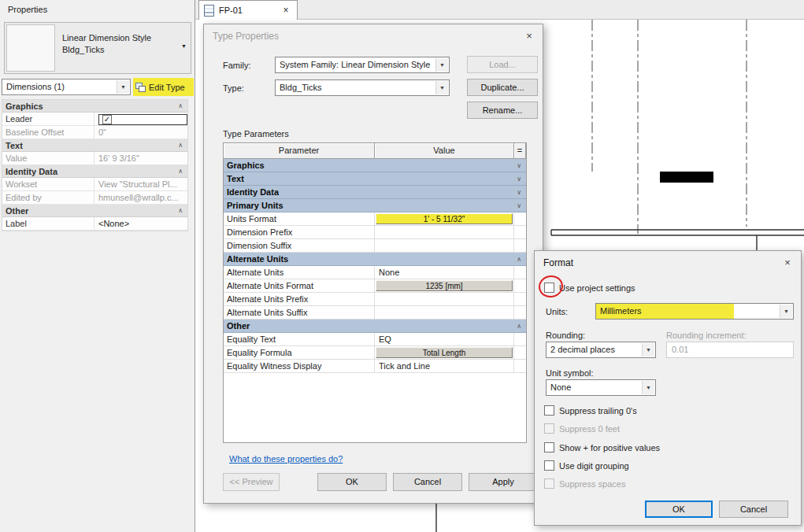  Describe the element at coordinates (141, 158) in the screenshot. I see `row-value: 16' 9 3/16"` at that location.